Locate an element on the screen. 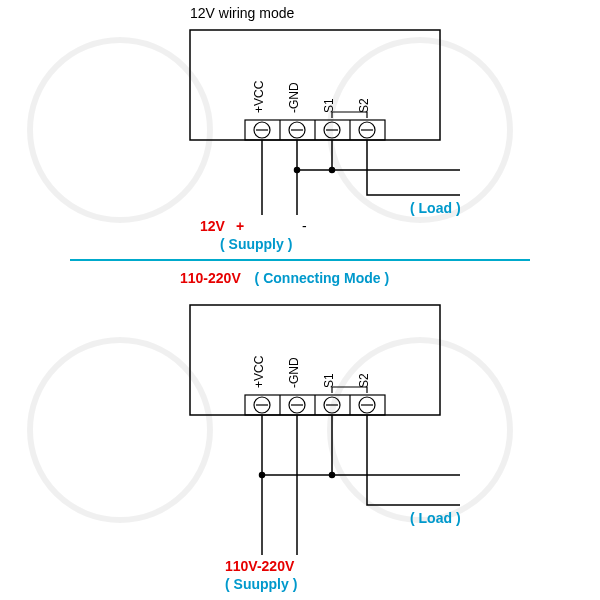 The image size is (600, 600). top-term-gnd: -GND is located at coordinates (294, 98).